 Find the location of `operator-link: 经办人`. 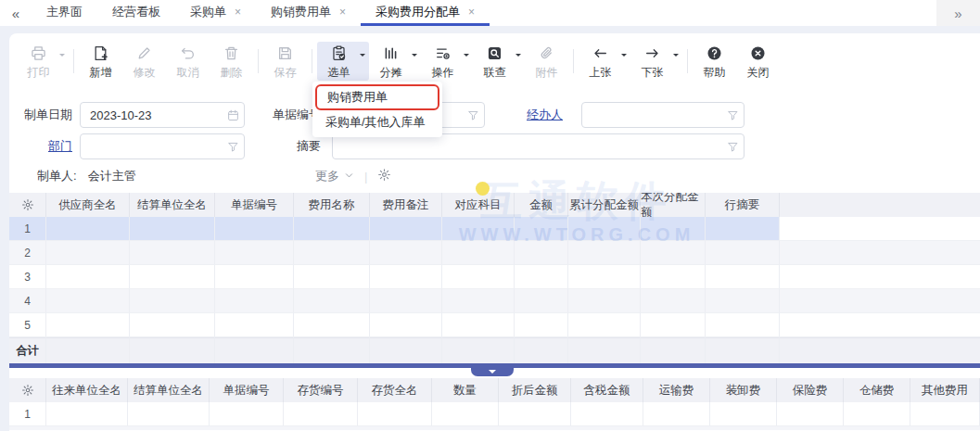

operator-link: 经办人 is located at coordinates (539, 115).